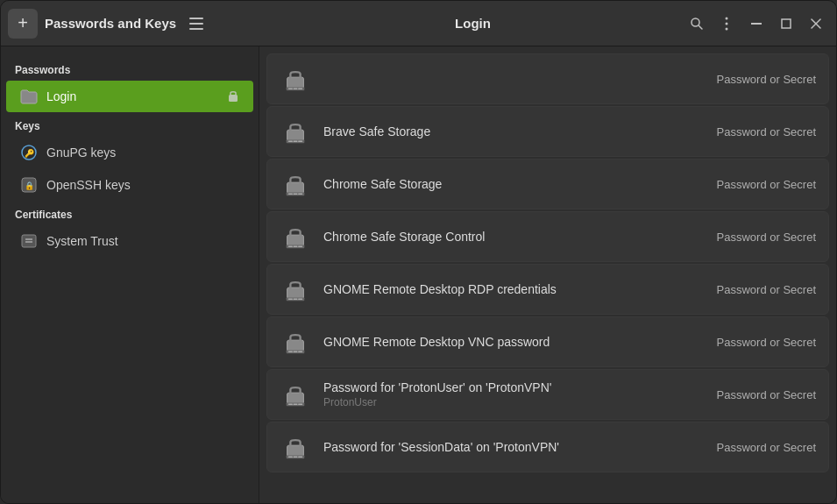 This screenshot has width=837, height=504. Describe the element at coordinates (727, 24) in the screenshot. I see `more-options-button` at that location.